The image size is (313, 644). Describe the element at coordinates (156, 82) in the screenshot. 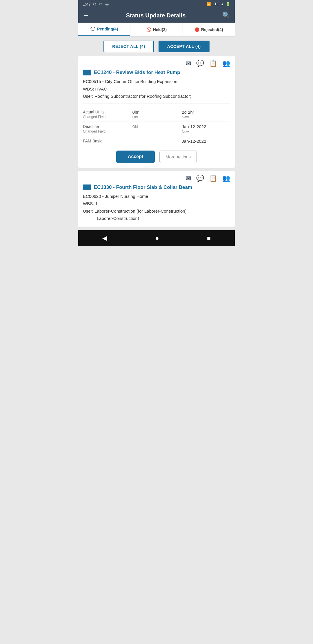

I see `card-1-project: EC00515 - City Center Office Building Ex…` at that location.